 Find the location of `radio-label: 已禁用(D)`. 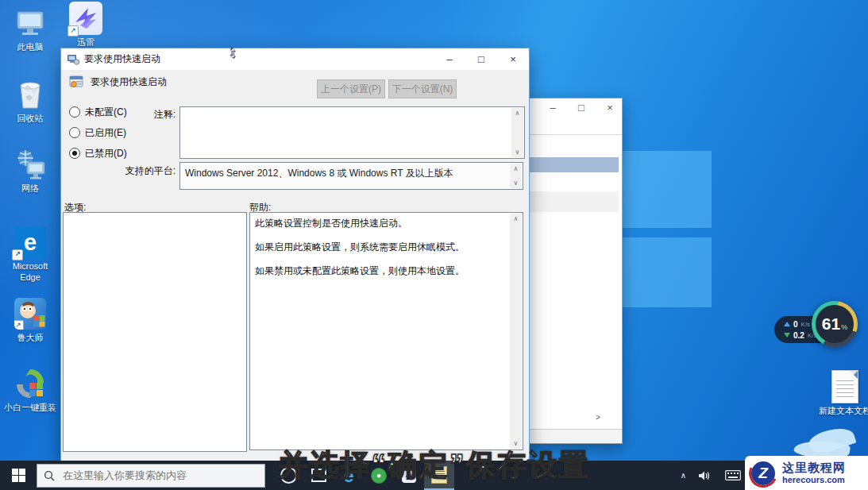

radio-label: 已禁用(D) is located at coordinates (106, 154).